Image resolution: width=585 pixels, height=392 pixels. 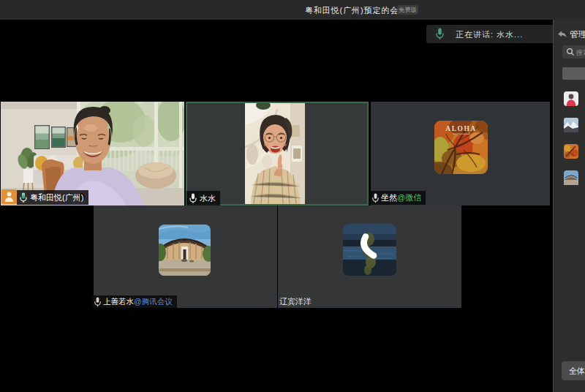 What do you see at coordinates (461, 129) in the screenshot?
I see `svg-text: ALOHA` at bounding box center [461, 129].